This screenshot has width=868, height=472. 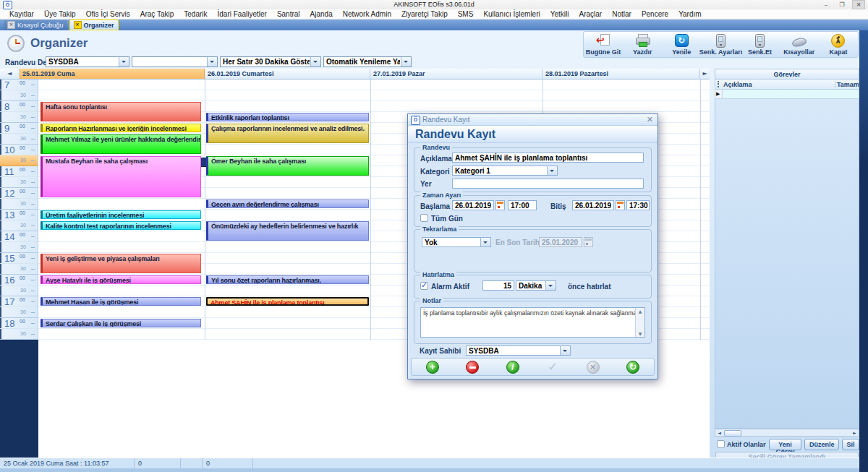 I want to click on active-only-checkbox, so click(x=720, y=444).